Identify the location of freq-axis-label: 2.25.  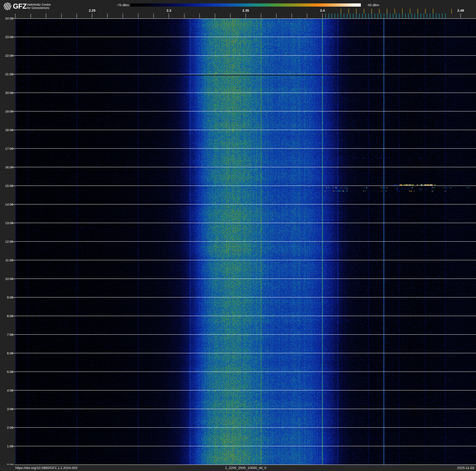
(92, 11).